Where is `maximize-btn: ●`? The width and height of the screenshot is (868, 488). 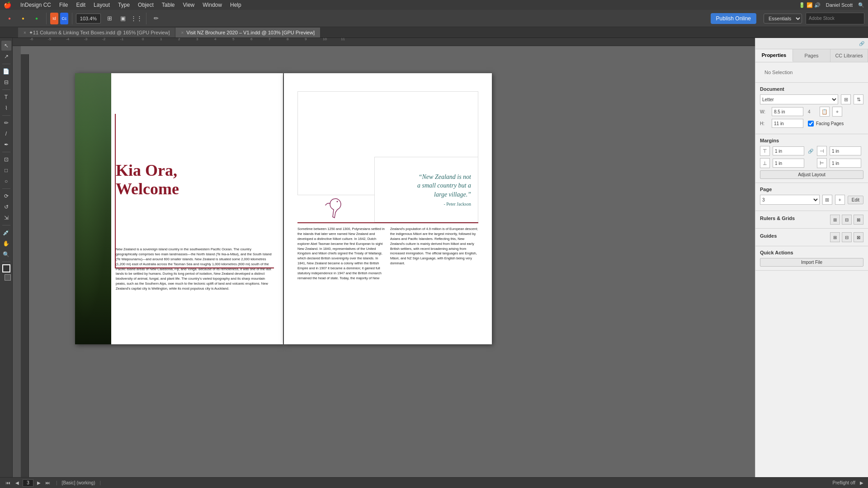 maximize-btn: ● is located at coordinates (37, 19).